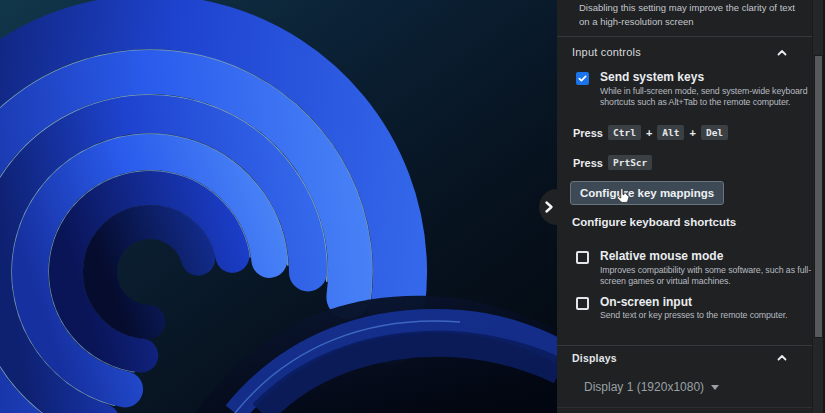  What do you see at coordinates (644, 387) in the screenshot?
I see `display-selector-value: Display 1 (1920x1080)` at bounding box center [644, 387].